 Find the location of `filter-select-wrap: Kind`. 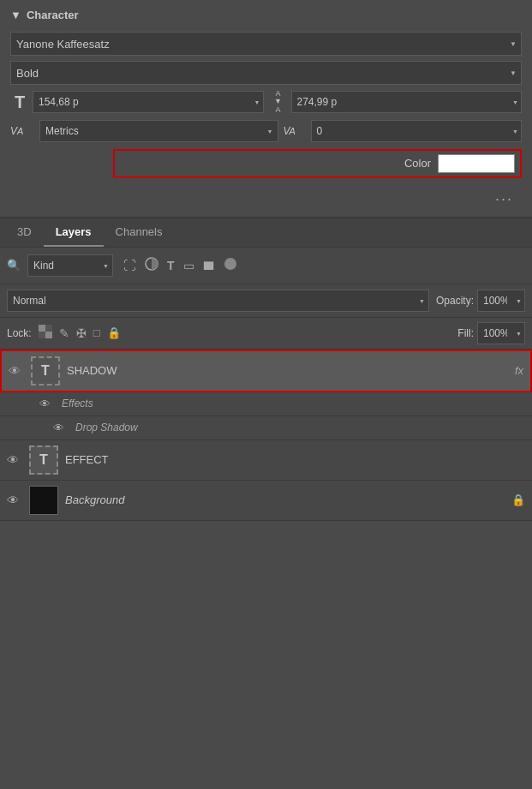

filter-select-wrap: Kind is located at coordinates (70, 266).